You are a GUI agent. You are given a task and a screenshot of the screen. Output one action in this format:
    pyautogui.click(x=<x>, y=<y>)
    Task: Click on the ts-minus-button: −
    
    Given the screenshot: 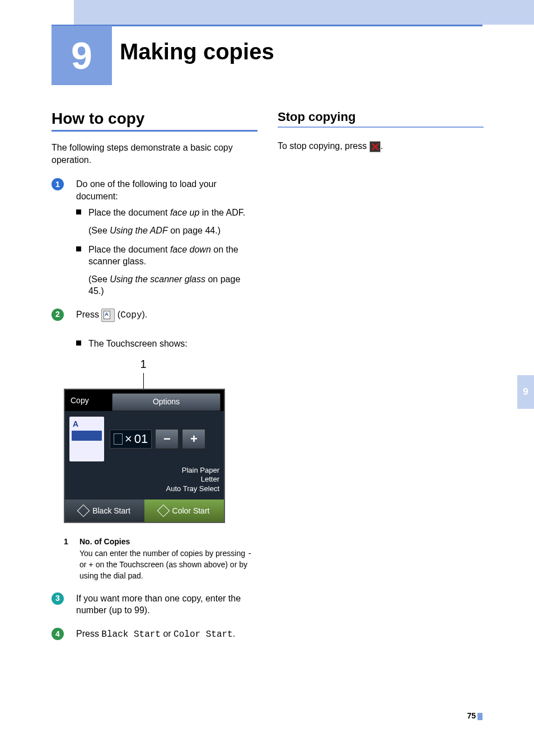 What is the action you would take?
    pyautogui.click(x=167, y=439)
    